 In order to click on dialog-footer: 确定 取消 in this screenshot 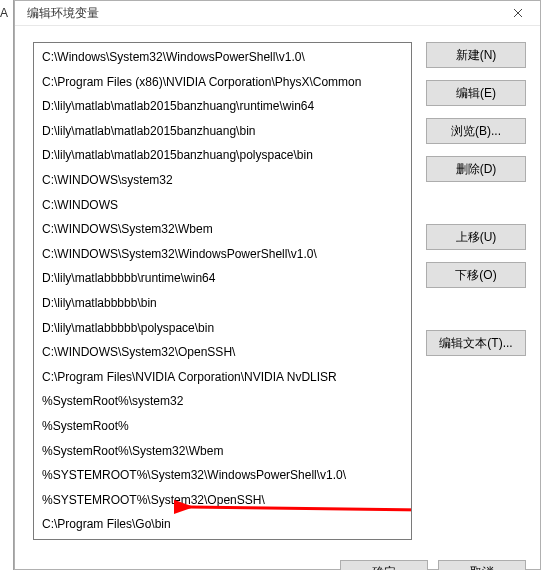, I will do `click(278, 560)`.